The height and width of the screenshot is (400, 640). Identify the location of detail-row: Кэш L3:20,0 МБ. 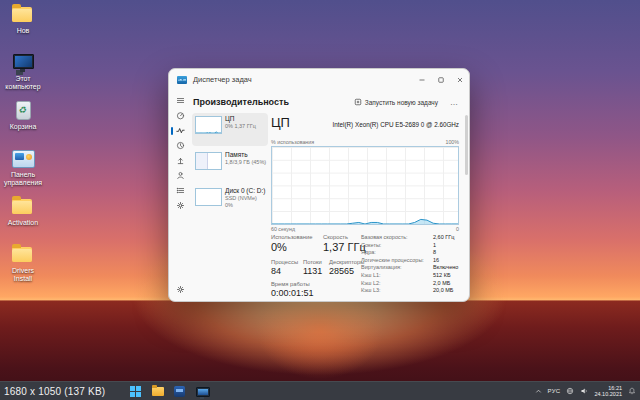
(412, 291).